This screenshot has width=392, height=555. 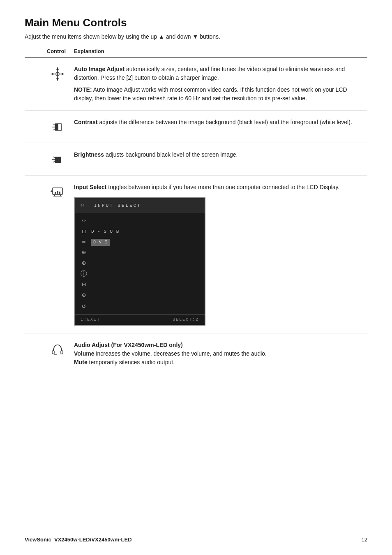 What do you see at coordinates (58, 127) in the screenshot?
I see `contrast-icon` at bounding box center [58, 127].